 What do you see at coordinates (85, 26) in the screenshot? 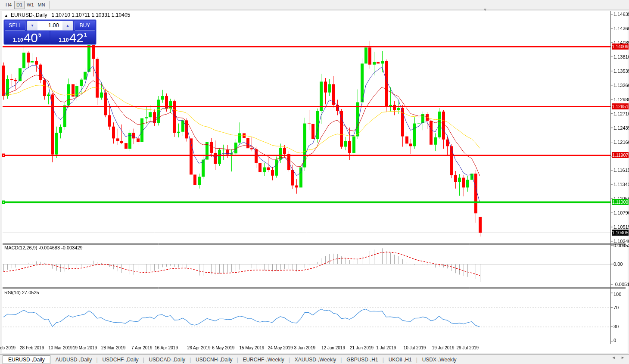
I see `buy-button: BUY` at bounding box center [85, 26].